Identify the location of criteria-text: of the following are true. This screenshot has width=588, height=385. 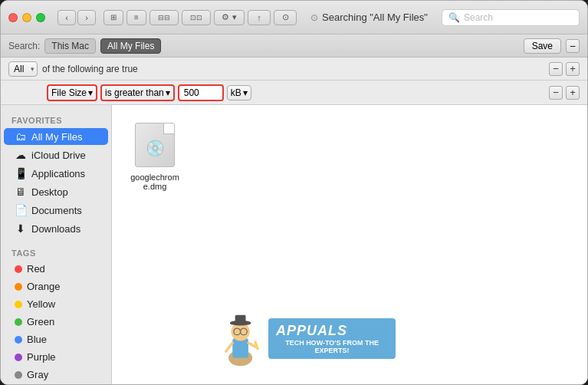
(90, 69).